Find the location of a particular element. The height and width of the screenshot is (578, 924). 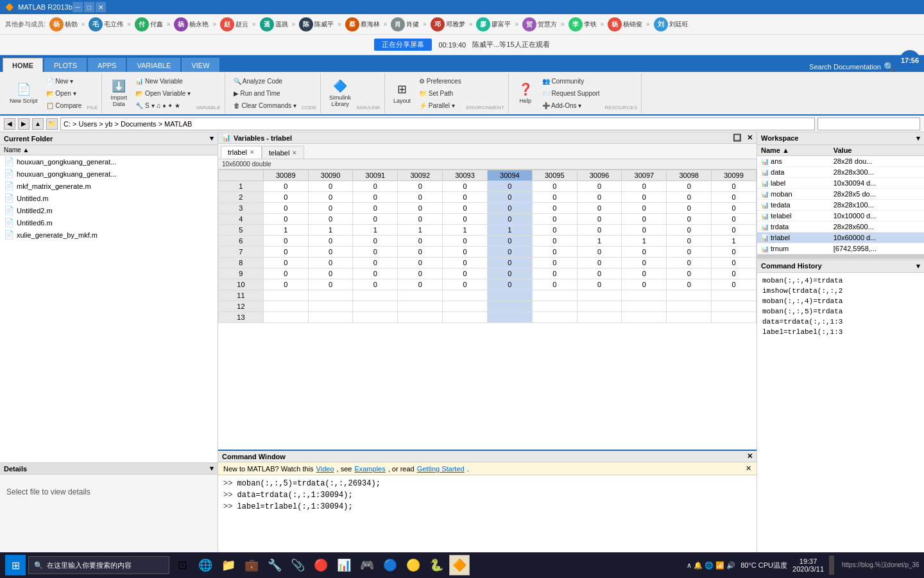

import-data-button: ⬇️ Import Data is located at coordinates (119, 93).